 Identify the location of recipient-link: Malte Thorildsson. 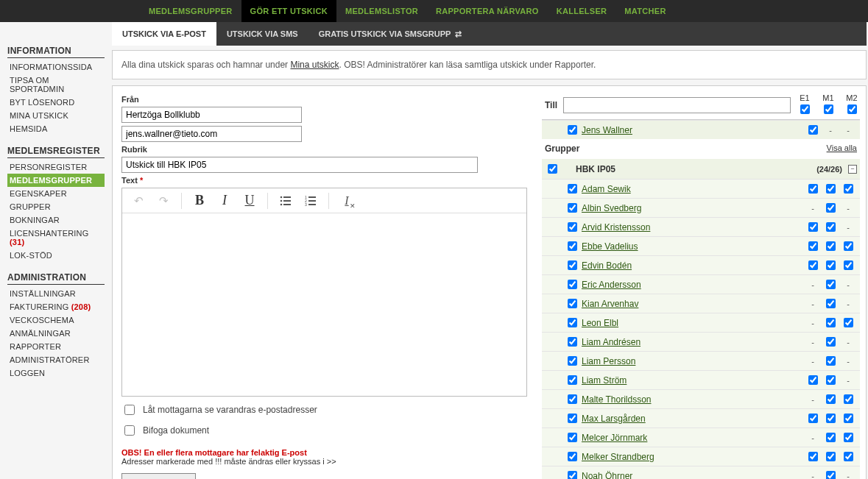
(617, 400).